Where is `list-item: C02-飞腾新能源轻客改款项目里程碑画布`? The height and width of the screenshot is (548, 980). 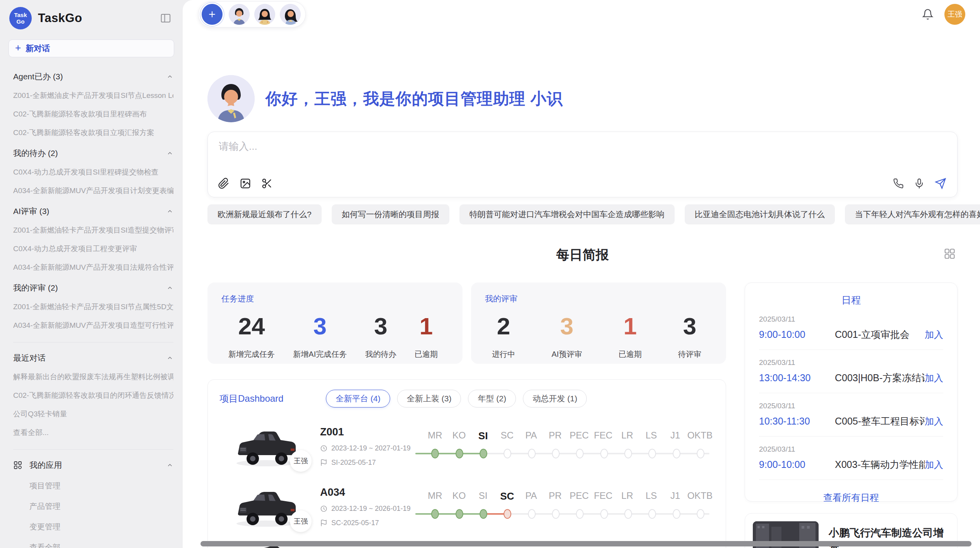 list-item: C02-飞腾新能源轻客改款项目里程碑画布 is located at coordinates (93, 114).